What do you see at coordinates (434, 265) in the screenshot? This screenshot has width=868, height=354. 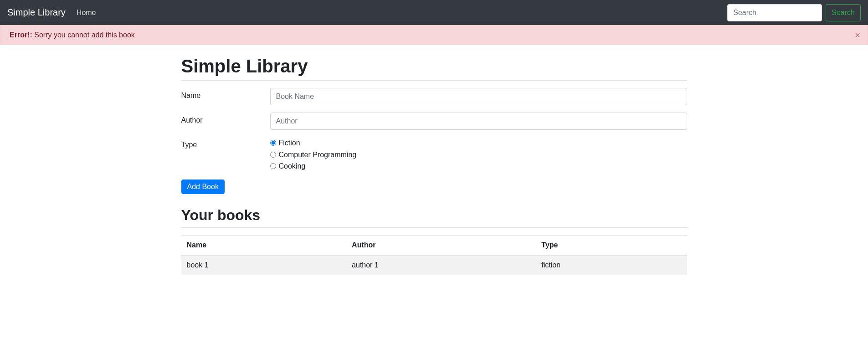 I see `table-row: book 1author 1fiction` at bounding box center [434, 265].